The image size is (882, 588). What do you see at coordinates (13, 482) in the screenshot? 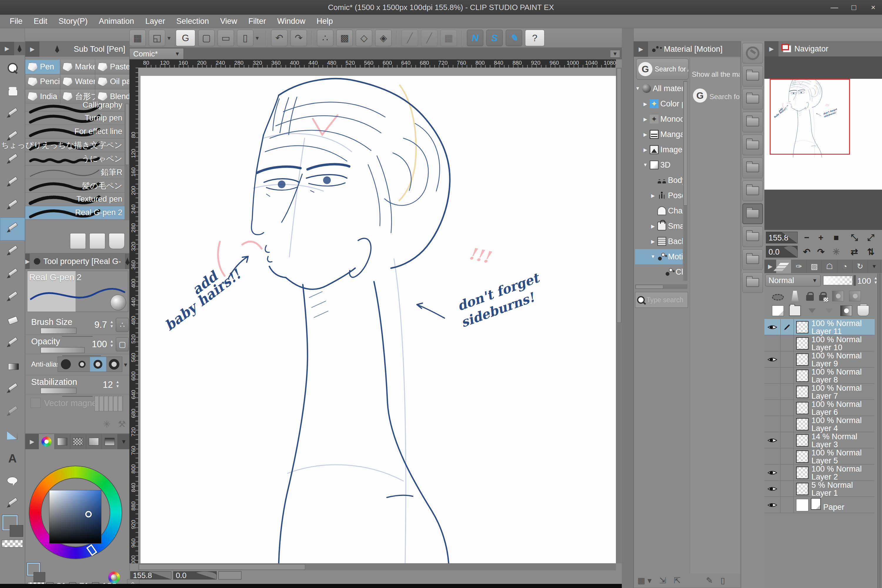
I see `balloon-tool` at bounding box center [13, 482].